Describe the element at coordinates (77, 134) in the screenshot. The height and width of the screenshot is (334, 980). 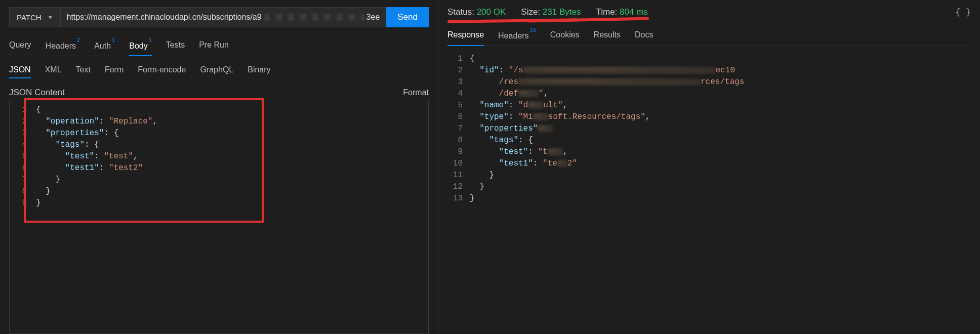
I see `code-text: "properties": {` at that location.